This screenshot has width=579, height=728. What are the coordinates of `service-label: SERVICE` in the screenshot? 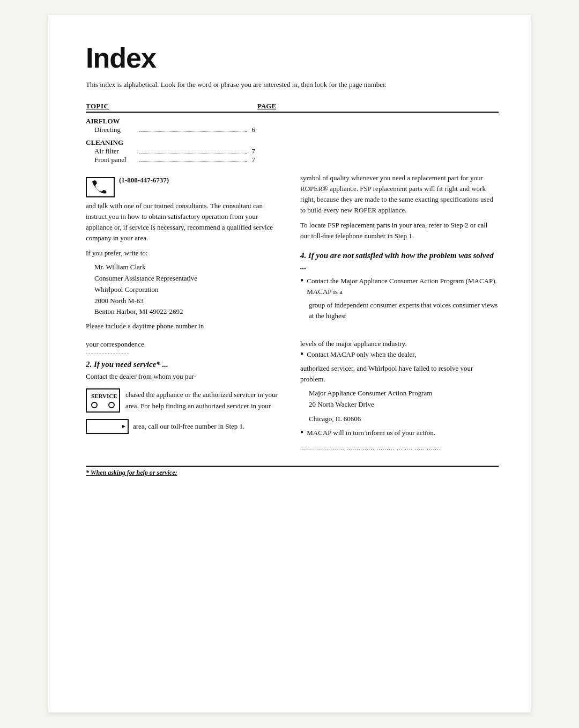 It's located at (104, 396).